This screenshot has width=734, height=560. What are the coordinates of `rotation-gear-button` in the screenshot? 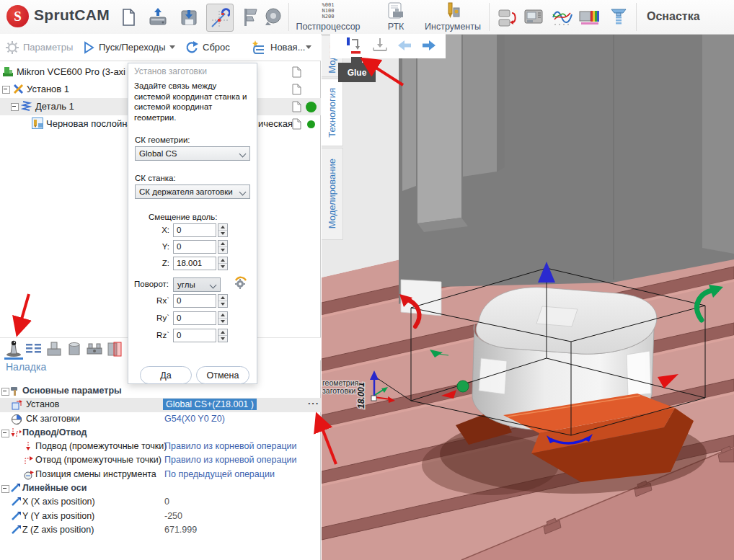 It's located at (241, 283).